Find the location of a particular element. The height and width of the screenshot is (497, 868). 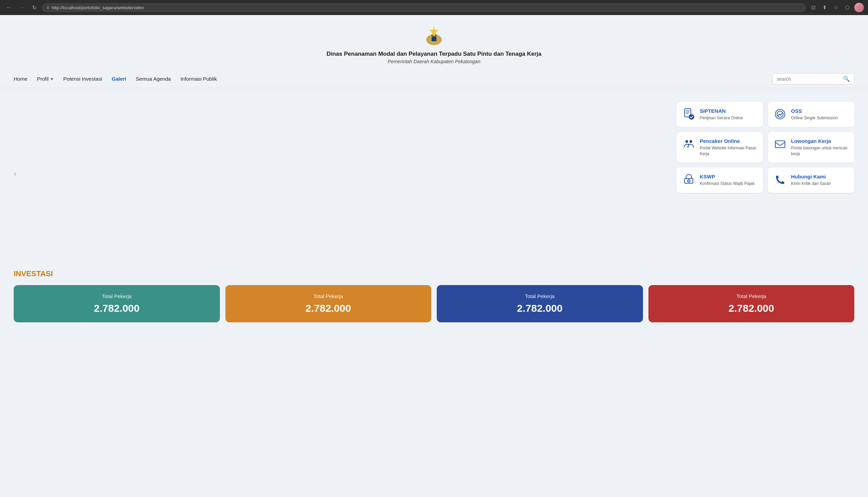

carousel-left-arrow: ‹ is located at coordinates (15, 174).